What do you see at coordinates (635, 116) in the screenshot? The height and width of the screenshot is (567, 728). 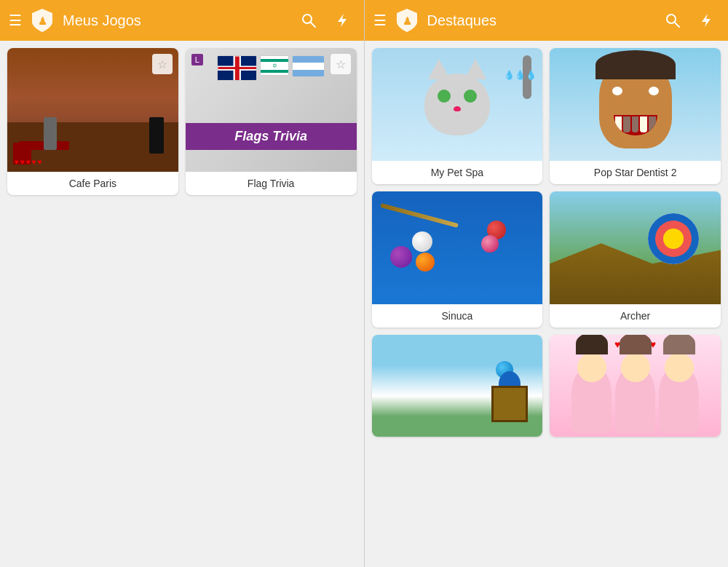 I see `game-card-pop-star-dentist: Pop Star Dentist 2` at bounding box center [635, 116].